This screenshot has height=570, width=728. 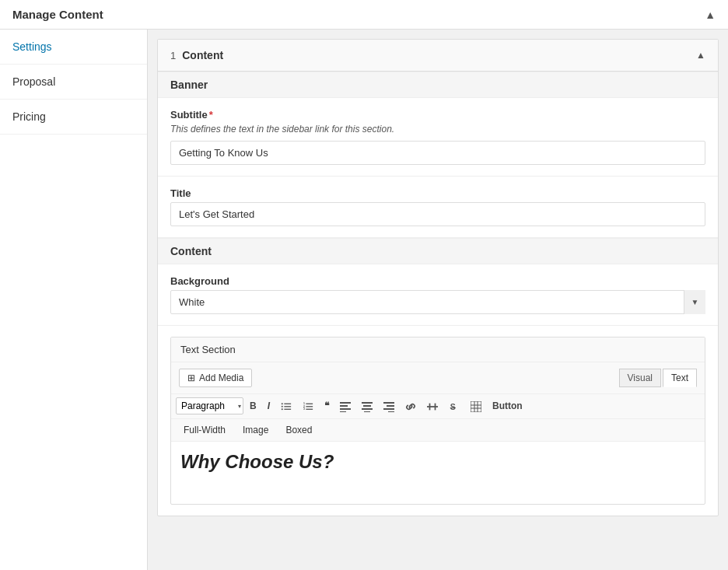 I want to click on banner-title: Banner, so click(x=438, y=85).